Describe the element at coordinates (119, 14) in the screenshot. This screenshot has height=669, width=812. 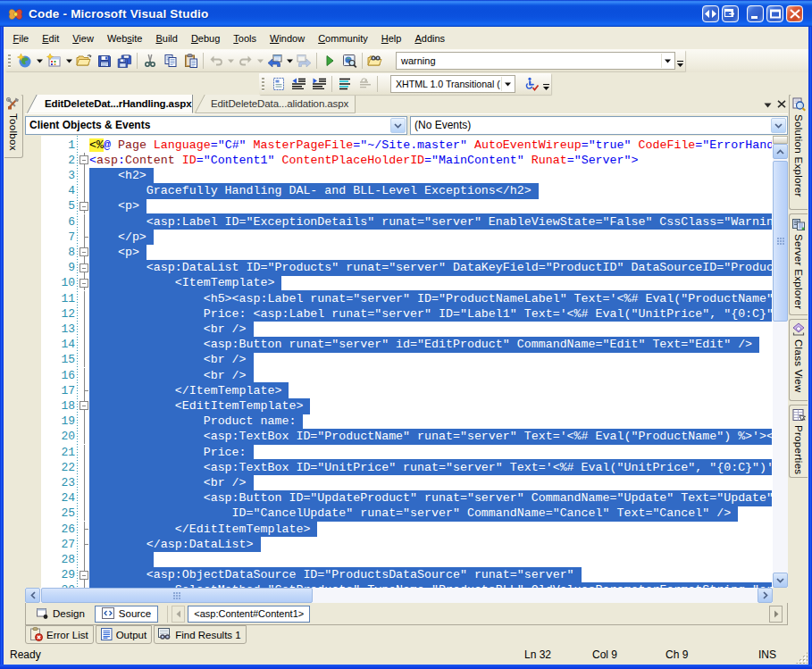
I see `window-title: Code - Microsoft Visual Studio` at that location.